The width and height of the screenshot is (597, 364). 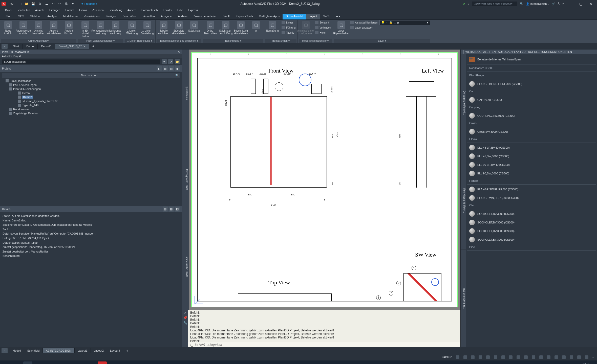 What do you see at coordinates (147, 28) in the screenshot?
I see `ribbon-cmd: ▢1-Linien-Darstellung` at bounding box center [147, 28].